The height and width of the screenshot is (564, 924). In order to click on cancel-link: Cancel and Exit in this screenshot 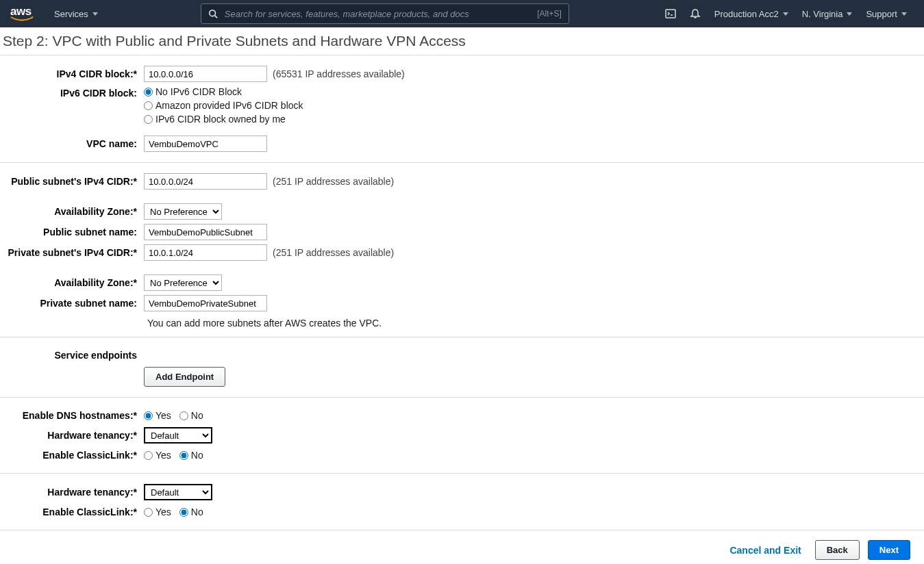, I will do `click(765, 550)`.